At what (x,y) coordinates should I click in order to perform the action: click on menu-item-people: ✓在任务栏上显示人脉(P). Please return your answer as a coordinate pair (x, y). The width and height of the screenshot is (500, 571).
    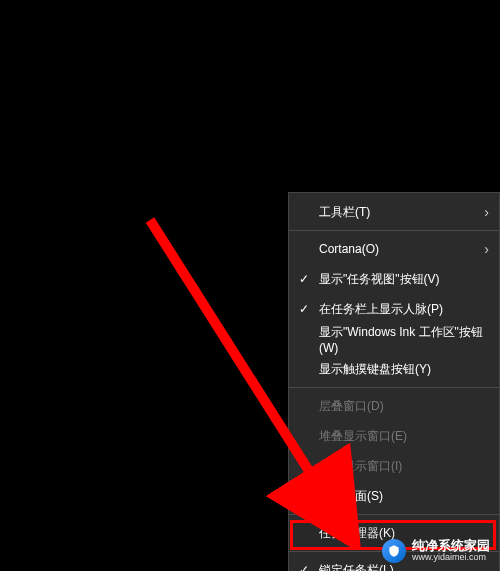
    Looking at the image, I should click on (394, 309).